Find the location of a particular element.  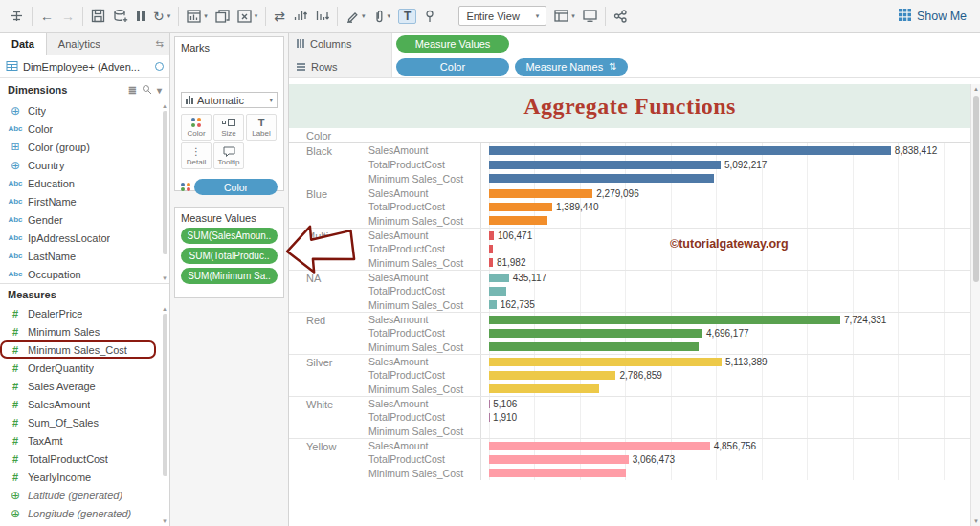

measure-values-pill-sum-minimum-sa: SUM(Minimum Sa.. is located at coordinates (230, 275).